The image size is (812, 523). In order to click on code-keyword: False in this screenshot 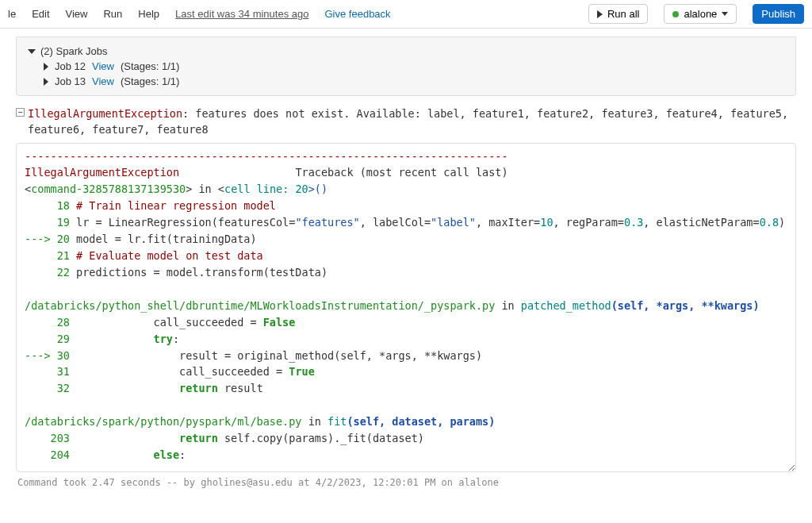, I will do `click(279, 322)`.